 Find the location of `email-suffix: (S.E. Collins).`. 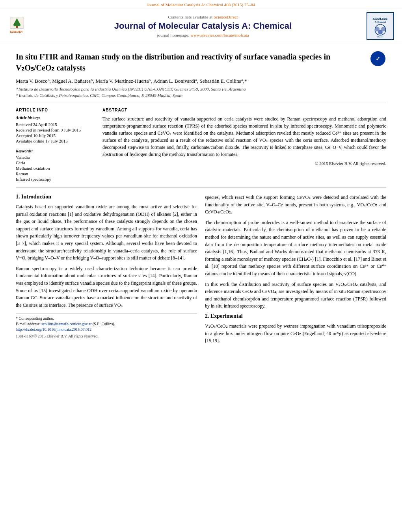

email-suffix: (S.E. Collins). is located at coordinates (104, 324).